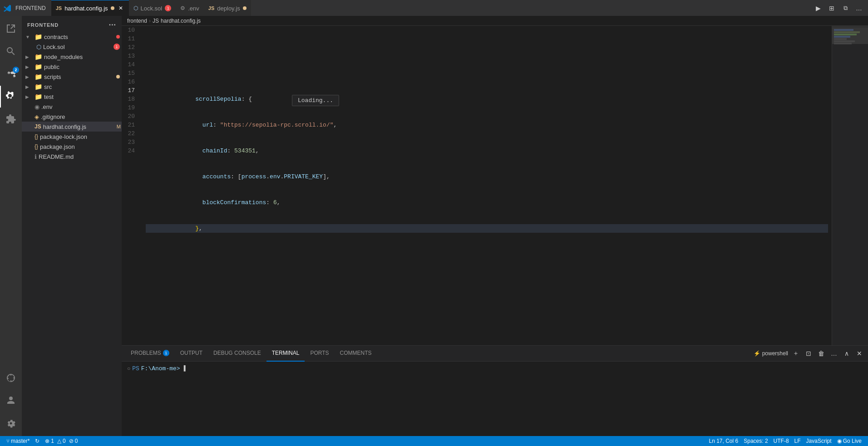 Image resolution: width=868 pixels, height=446 pixels. I want to click on tab-label-env: .env, so click(193, 8).